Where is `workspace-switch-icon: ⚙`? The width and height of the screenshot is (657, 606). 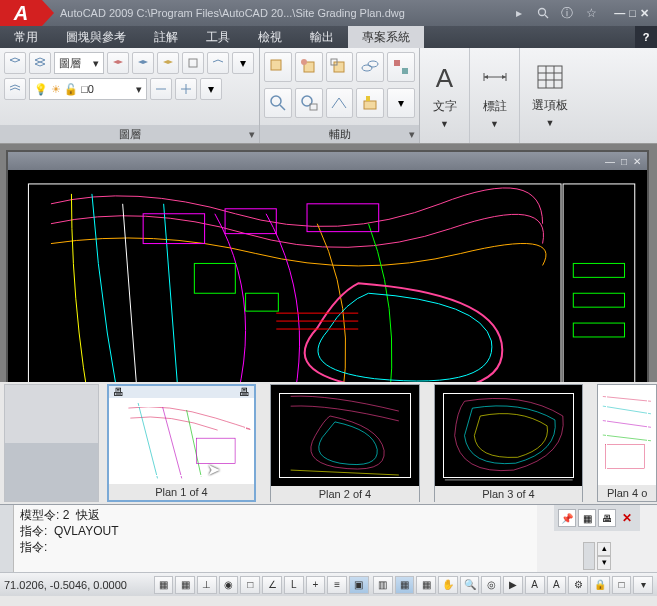
workspace-switch-icon: ⚙ is located at coordinates (578, 585).